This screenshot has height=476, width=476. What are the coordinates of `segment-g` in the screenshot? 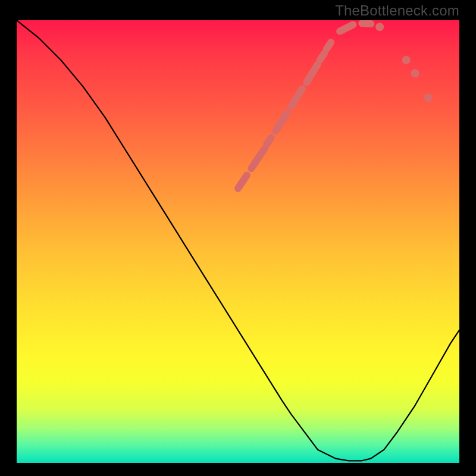 It's located at (322, 57).